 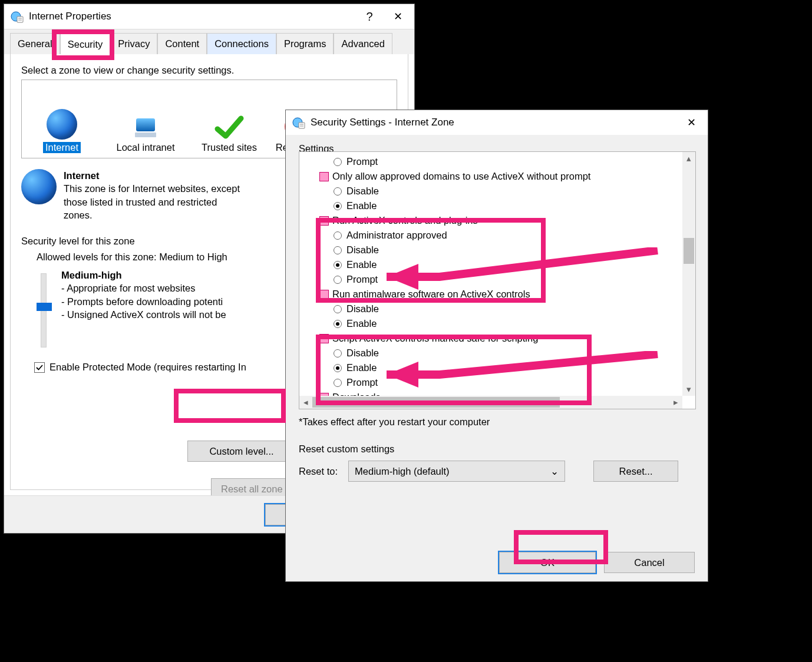 I want to click on checkmark-icon, so click(x=229, y=127).